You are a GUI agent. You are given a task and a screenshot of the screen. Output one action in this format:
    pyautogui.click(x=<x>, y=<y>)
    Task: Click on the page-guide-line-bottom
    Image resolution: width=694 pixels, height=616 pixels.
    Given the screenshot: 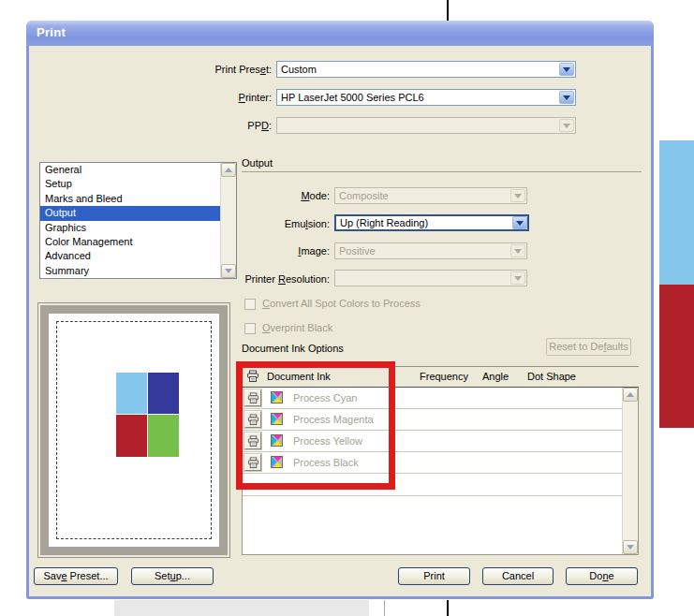 What is the action you would take?
    pyautogui.click(x=448, y=609)
    